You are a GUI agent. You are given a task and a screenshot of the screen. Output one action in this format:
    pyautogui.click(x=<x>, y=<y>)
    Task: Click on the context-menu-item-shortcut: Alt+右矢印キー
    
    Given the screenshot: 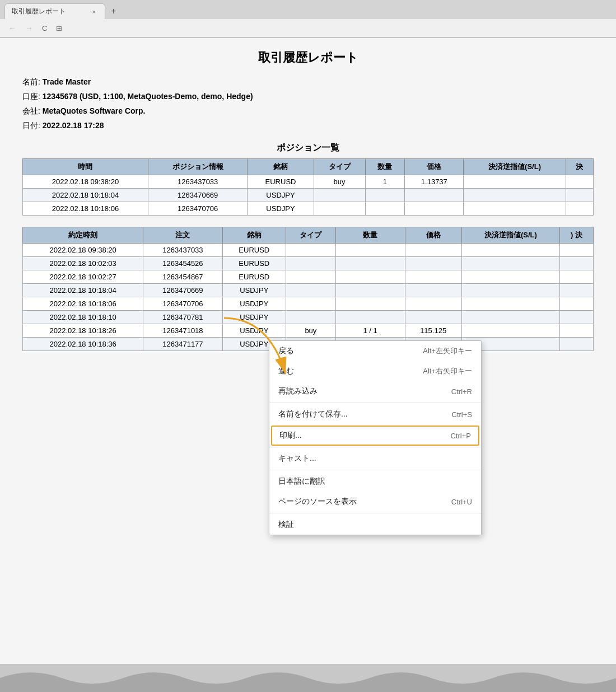 What is the action you would take?
    pyautogui.click(x=447, y=371)
    